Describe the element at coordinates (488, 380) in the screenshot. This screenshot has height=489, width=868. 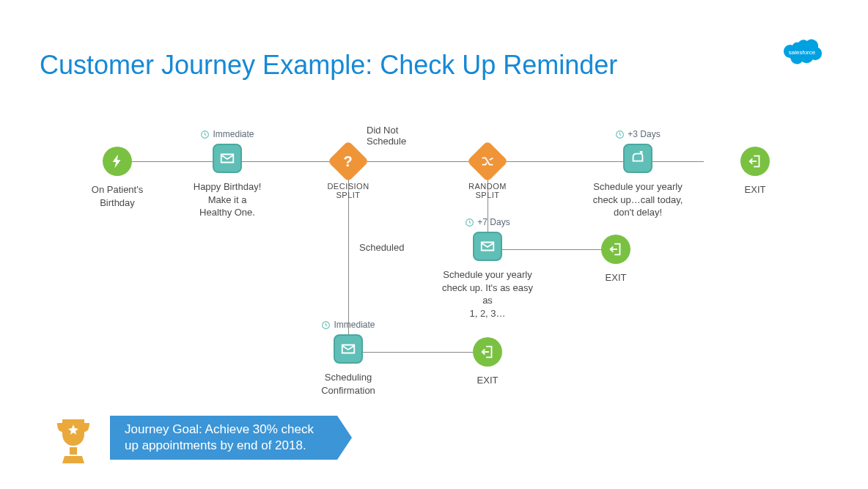
I see `exit3-label: EXIT` at that location.